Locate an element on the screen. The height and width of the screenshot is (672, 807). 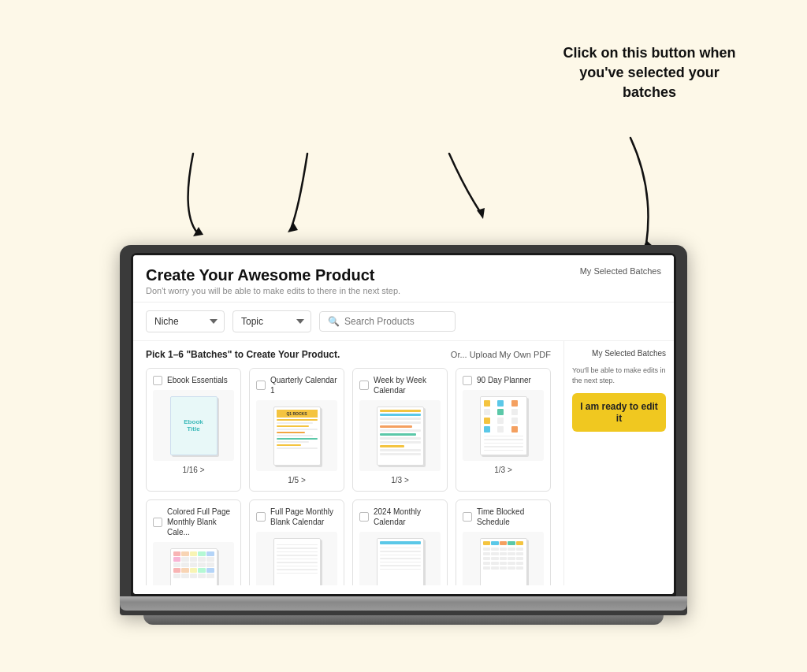
product-name-quarterly: Quarterly Calendar 1 is located at coordinates (304, 385).